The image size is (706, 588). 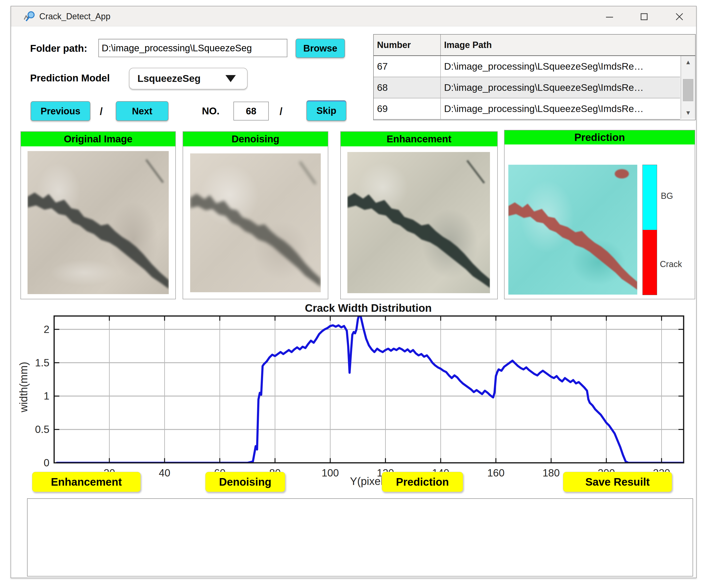 What do you see at coordinates (527, 88) in the screenshot?
I see `table-row: 68 D:\image_processing\LSqueezeSeg\ImdsR…` at bounding box center [527, 88].